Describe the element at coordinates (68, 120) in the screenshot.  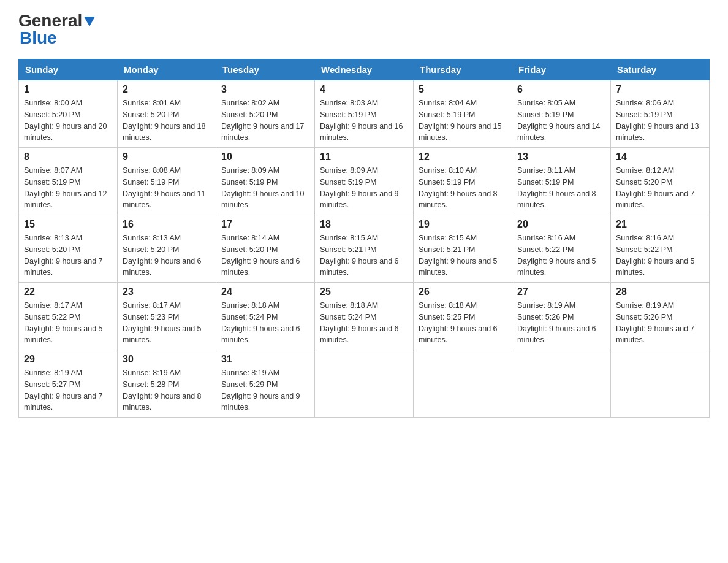
I see `day-info: Sunrise: 8:00 AM Sunset: 5:20 PM Dayligh…` at that location.